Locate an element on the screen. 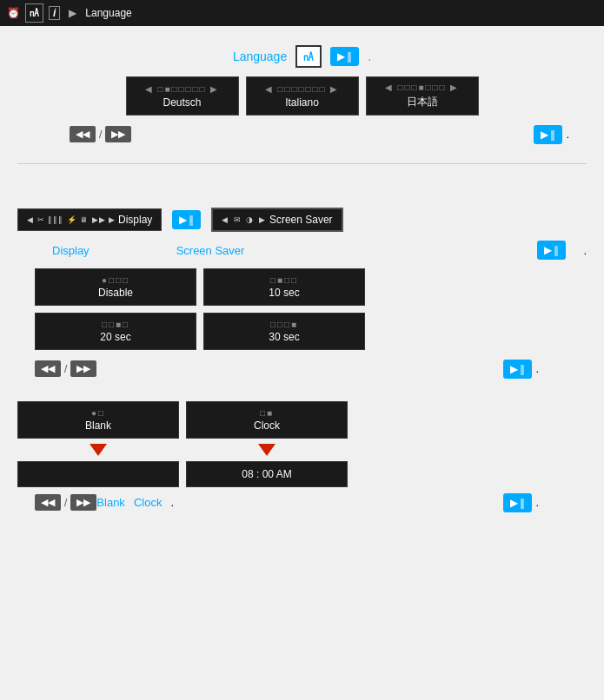 The image size is (604, 700). language-option-japanese: ◀ □□□■□□□ ▶ 日本語 is located at coordinates (422, 96).